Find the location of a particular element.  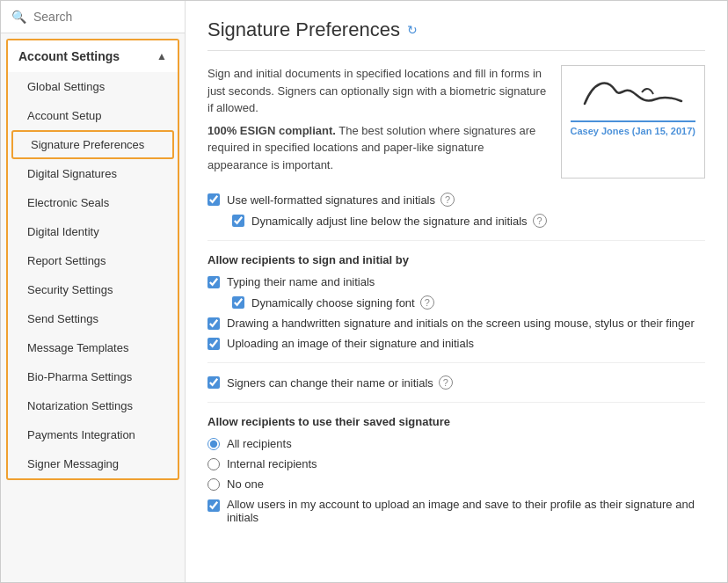

checkbox-row-4: Dynamically choose signing font ? is located at coordinates (456, 302).